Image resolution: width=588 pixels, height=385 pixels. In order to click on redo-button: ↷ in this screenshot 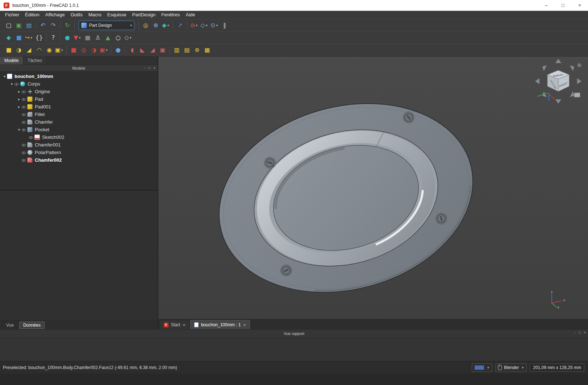, I will do `click(53, 25)`.